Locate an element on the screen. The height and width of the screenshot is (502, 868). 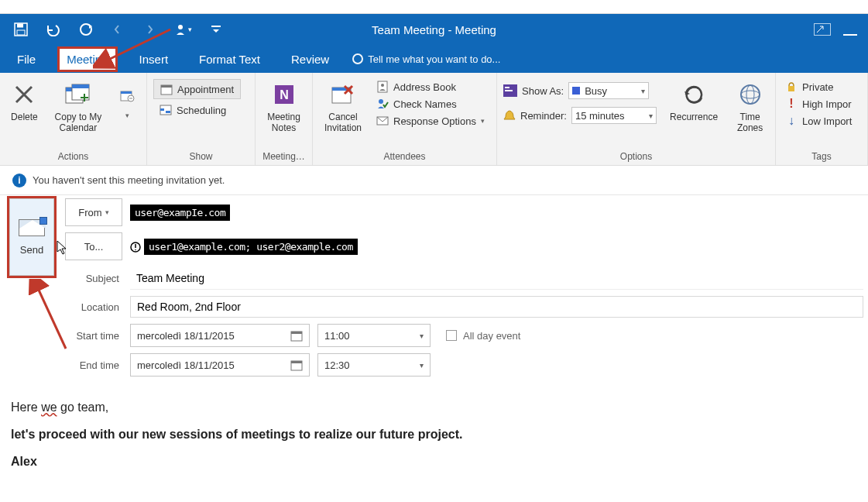
address-book-button: Address Book is located at coordinates (431, 87).